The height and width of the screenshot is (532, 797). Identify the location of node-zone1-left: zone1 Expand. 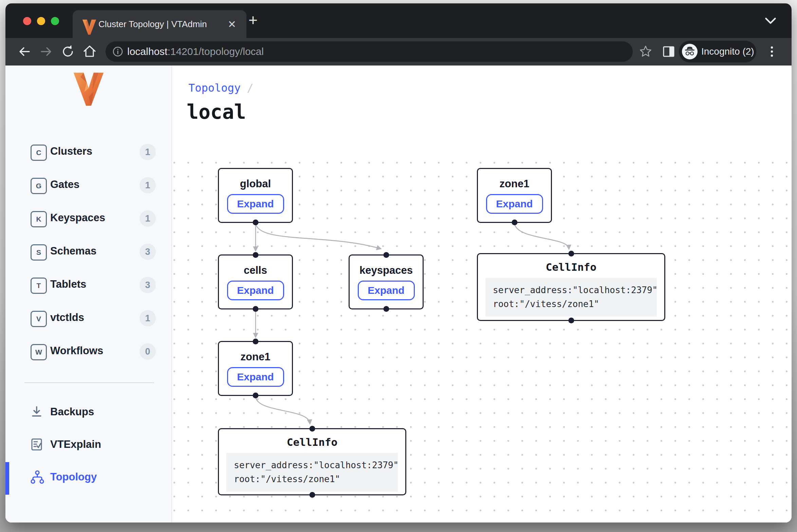
(255, 368).